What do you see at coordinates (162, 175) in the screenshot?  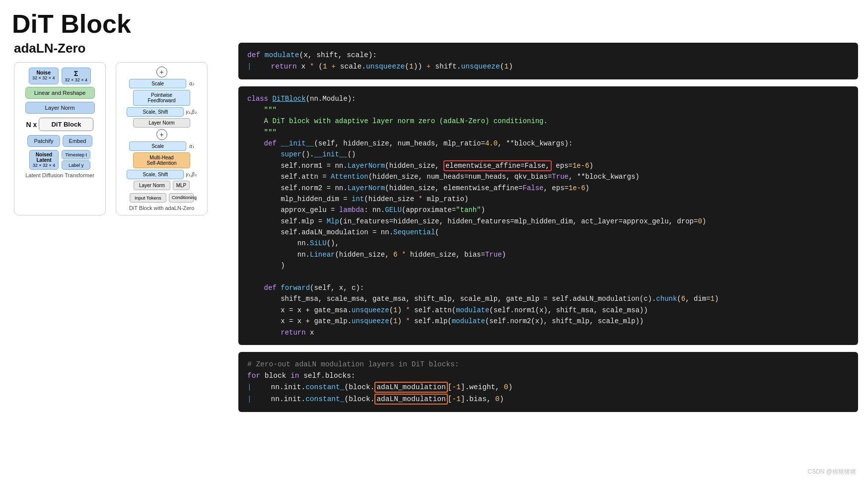 I see `scale-shift-bot-row: Scale, Shift γ₁,β₁` at bounding box center [162, 175].